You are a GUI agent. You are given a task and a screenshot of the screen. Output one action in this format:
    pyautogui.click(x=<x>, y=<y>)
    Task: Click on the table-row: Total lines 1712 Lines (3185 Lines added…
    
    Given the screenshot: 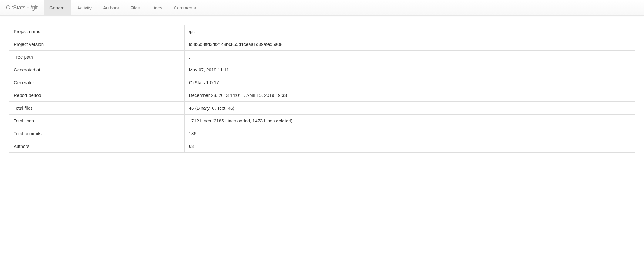 What is the action you would take?
    pyautogui.click(x=322, y=121)
    